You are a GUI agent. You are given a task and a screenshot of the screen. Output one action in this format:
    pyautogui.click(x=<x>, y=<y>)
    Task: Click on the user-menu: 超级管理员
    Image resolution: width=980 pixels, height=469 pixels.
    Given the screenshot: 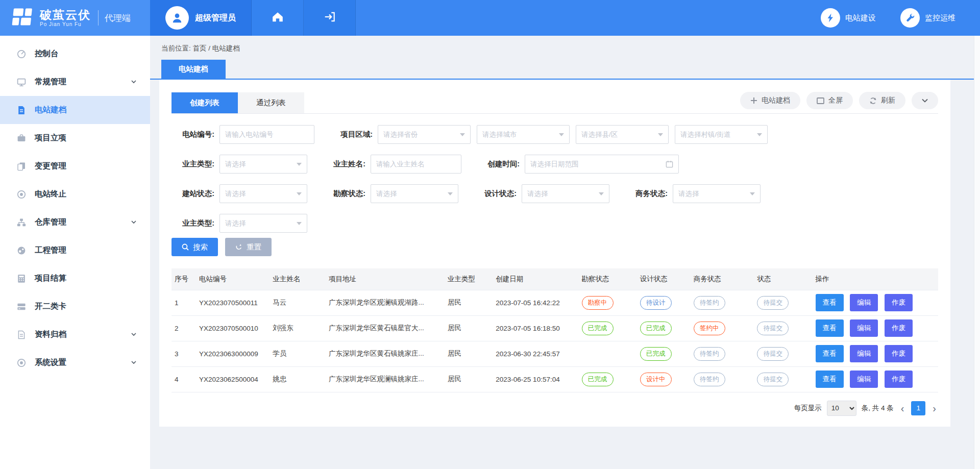 What is the action you would take?
    pyautogui.click(x=201, y=18)
    